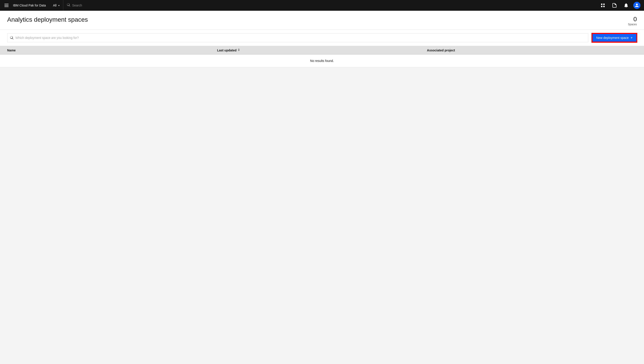  What do you see at coordinates (68, 6) in the screenshot?
I see `search-icon` at bounding box center [68, 6].